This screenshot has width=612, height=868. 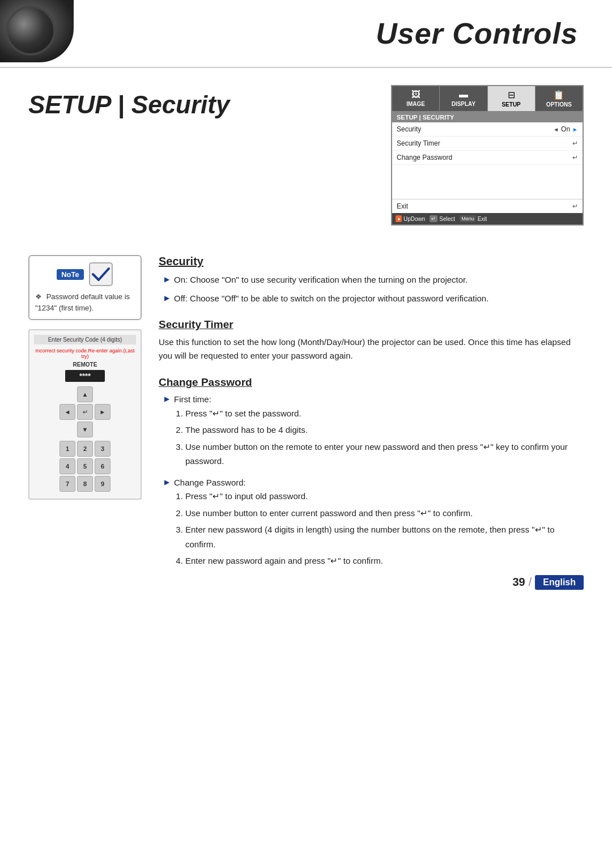 What do you see at coordinates (85, 449) in the screenshot?
I see `numpad-2: 2` at bounding box center [85, 449].